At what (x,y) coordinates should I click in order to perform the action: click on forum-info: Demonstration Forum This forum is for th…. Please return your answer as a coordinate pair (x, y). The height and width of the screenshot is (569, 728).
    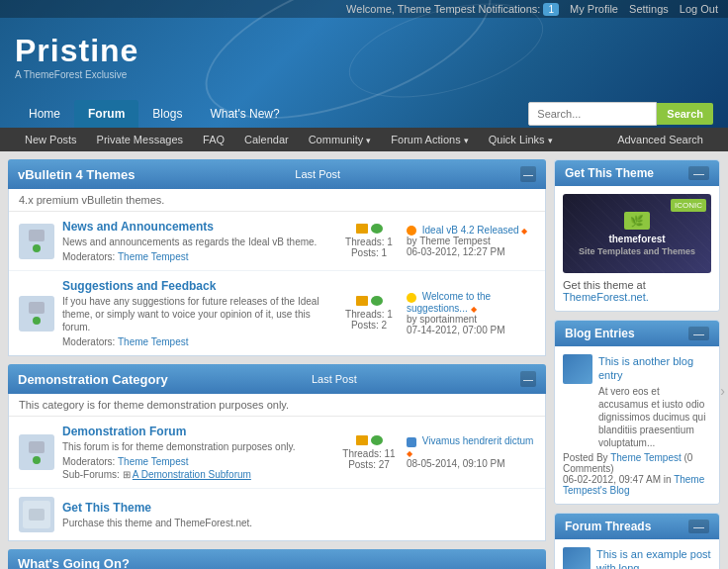
    Looking at the image, I should click on (197, 452).